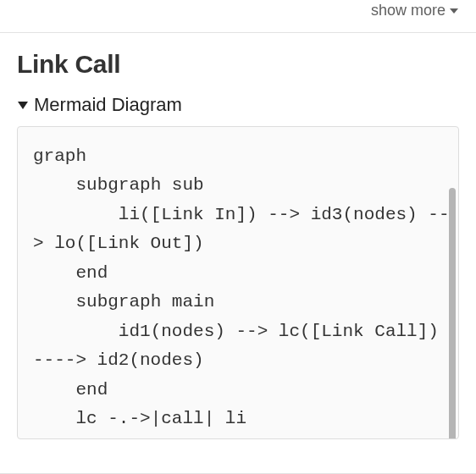 The image size is (476, 474). I want to click on section-title: Link Call, so click(238, 64).